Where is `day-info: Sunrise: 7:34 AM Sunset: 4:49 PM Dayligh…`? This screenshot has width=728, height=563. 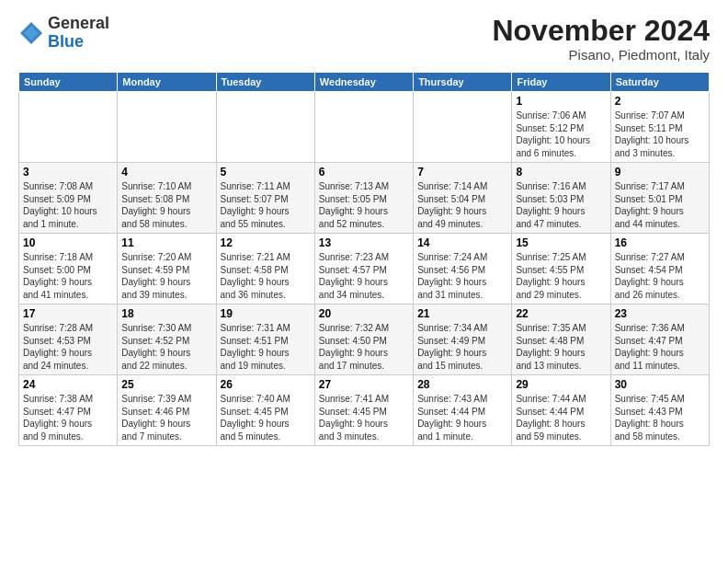
day-info: Sunrise: 7:34 AM Sunset: 4:49 PM Dayligh… is located at coordinates (462, 347).